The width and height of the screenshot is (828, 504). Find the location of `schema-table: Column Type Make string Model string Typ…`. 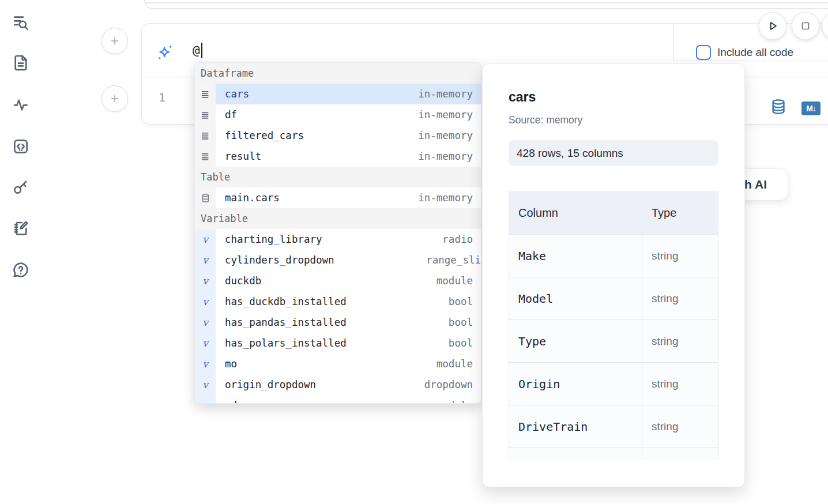

schema-table: Column Type Make string Model string Typ… is located at coordinates (614, 325).